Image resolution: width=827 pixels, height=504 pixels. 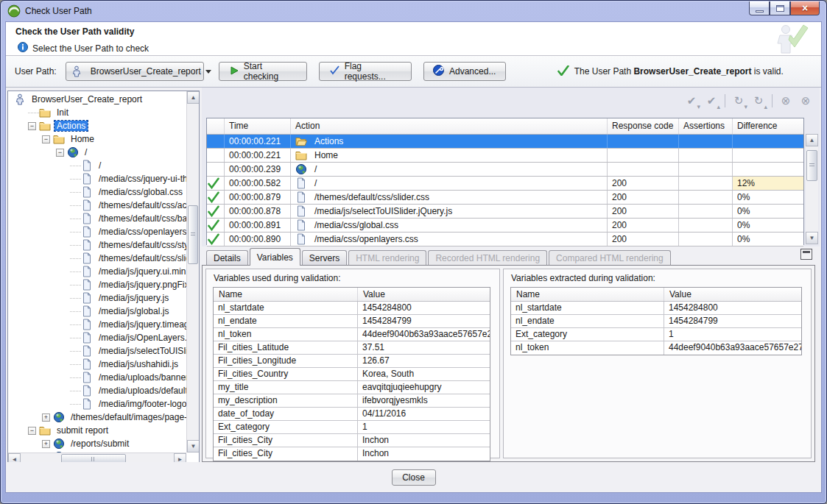 I want to click on tree-item: /media/js/ushahidi.js, so click(x=97, y=364).